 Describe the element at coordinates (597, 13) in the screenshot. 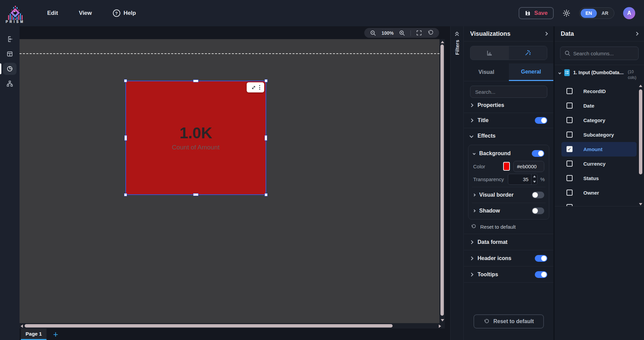

I see `language-toggle: EN AR` at that location.